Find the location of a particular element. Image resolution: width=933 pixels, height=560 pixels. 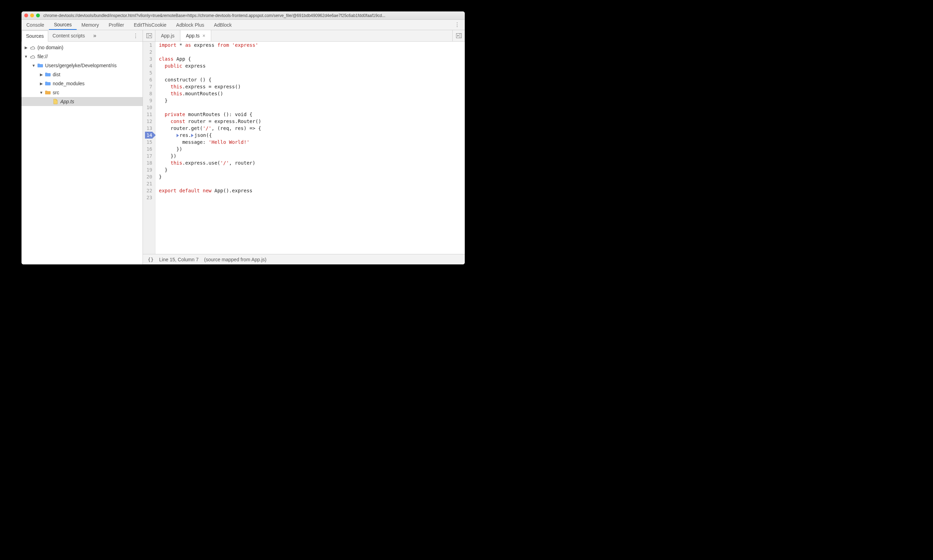

editor-tab: App.js is located at coordinates (168, 35).